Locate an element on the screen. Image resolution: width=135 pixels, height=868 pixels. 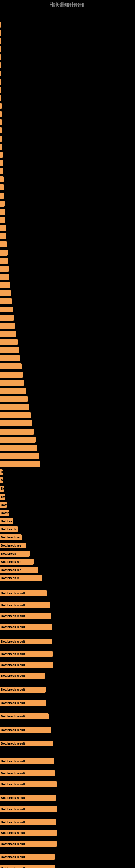
bar-label: Bottlenec is located at coordinates (7, 521).